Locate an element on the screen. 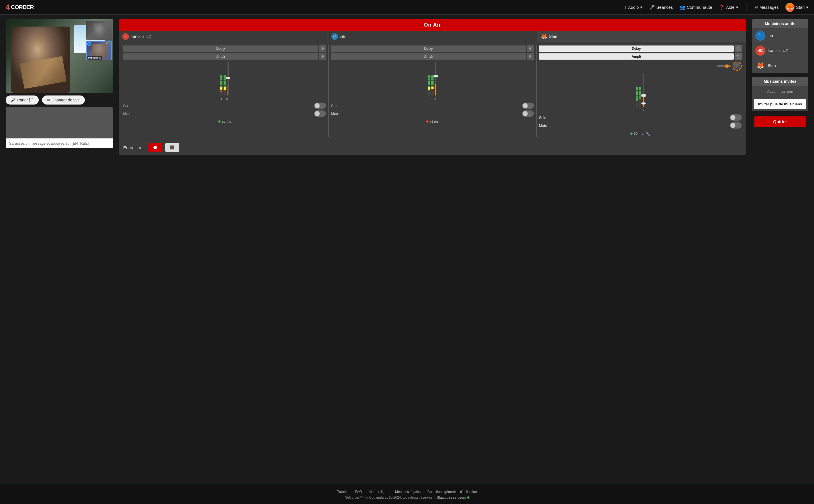  solo-label-2: Solo is located at coordinates (335, 106).